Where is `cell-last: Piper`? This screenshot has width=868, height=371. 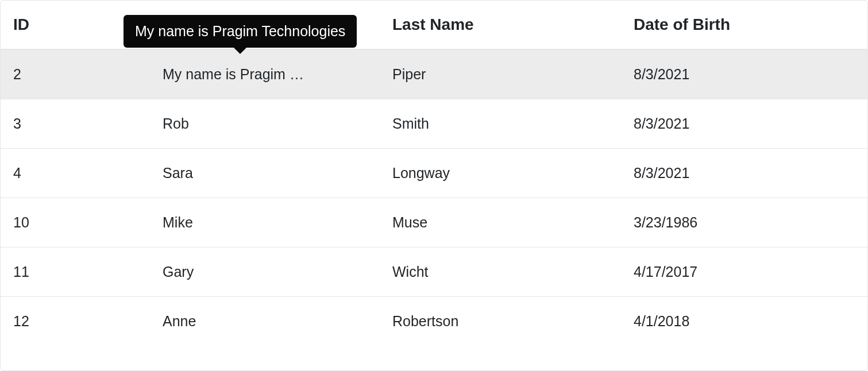 cell-last: Piper is located at coordinates (500, 75).